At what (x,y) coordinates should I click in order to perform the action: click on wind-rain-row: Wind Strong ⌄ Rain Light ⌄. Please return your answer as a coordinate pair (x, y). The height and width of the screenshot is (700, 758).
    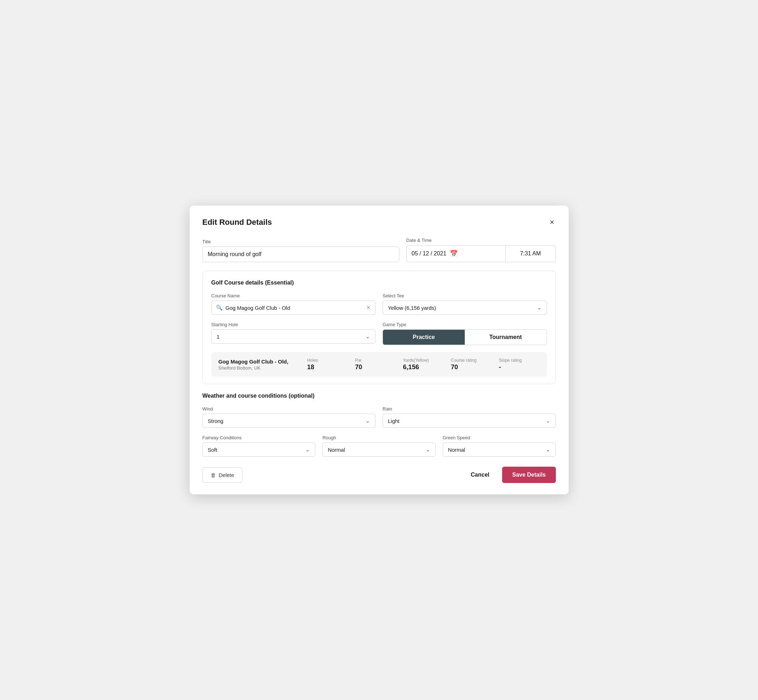
    Looking at the image, I should click on (379, 417).